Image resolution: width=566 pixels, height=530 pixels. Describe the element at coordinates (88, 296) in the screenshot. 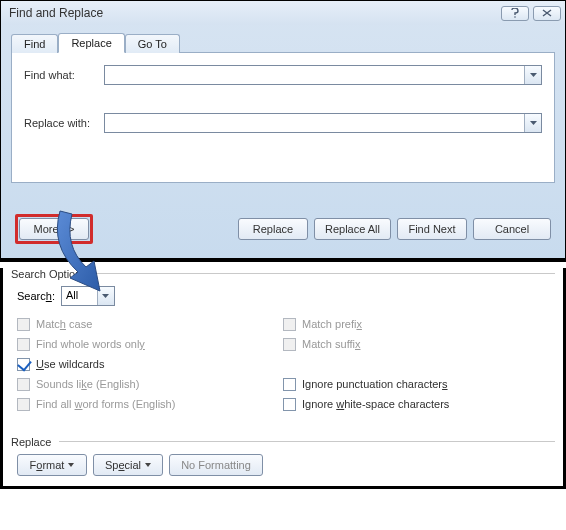

I see `search-direction-combo: All` at that location.